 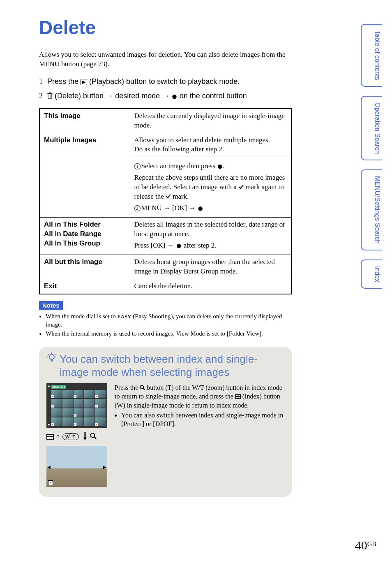 I want to click on trash-icon, so click(x=50, y=96).